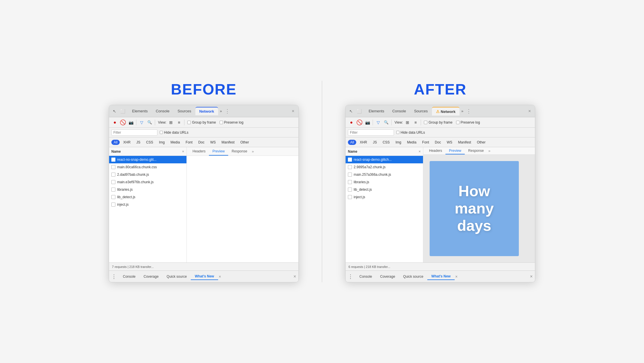 The height and width of the screenshot is (363, 644). What do you see at coordinates (446, 111) in the screenshot?
I see `tab-network: ⚠Network` at bounding box center [446, 111].